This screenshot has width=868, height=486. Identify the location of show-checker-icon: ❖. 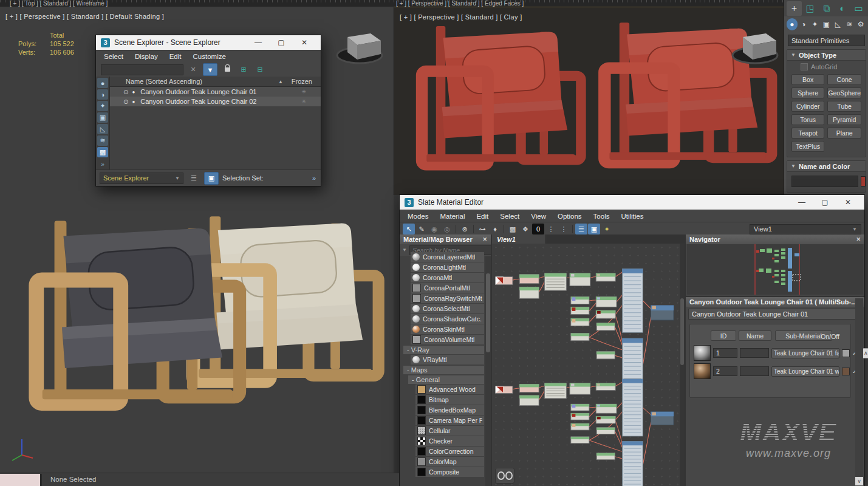
(525, 229).